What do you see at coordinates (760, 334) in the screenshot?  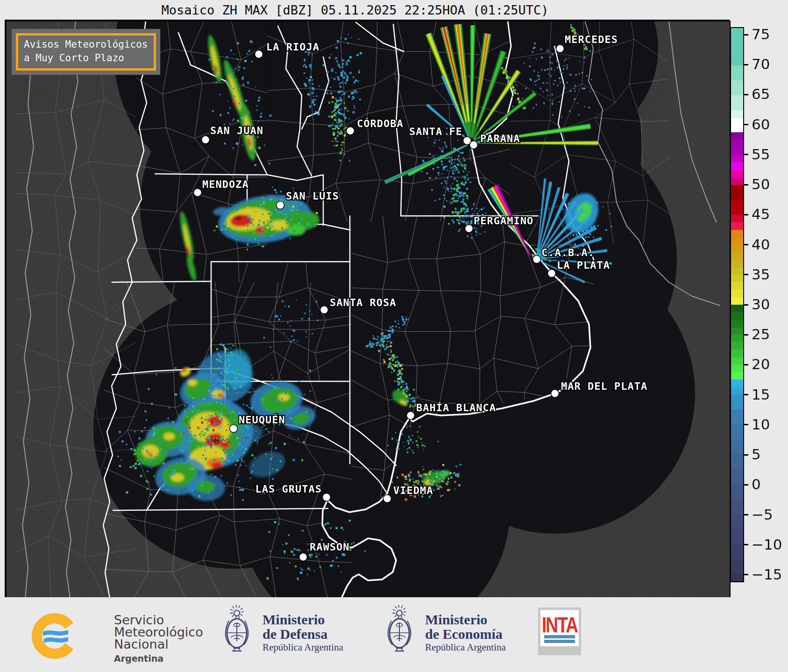 I see `colorbar-tick-label: 25` at bounding box center [760, 334].